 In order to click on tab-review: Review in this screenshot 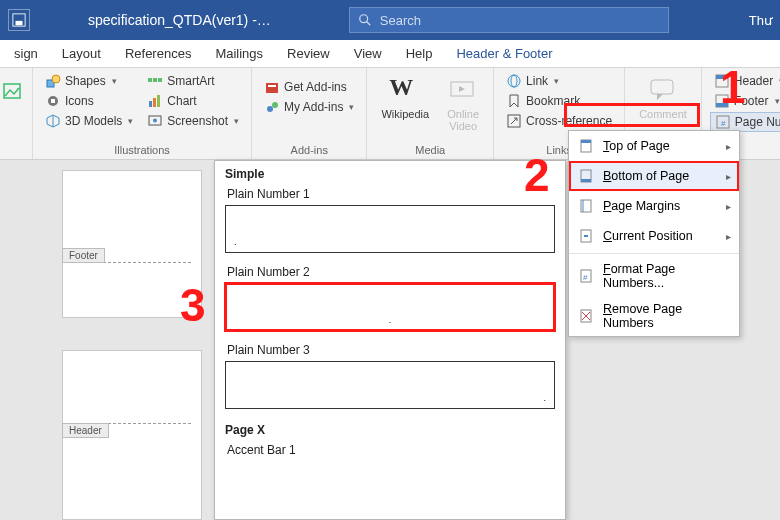, I will do `click(308, 54)`.